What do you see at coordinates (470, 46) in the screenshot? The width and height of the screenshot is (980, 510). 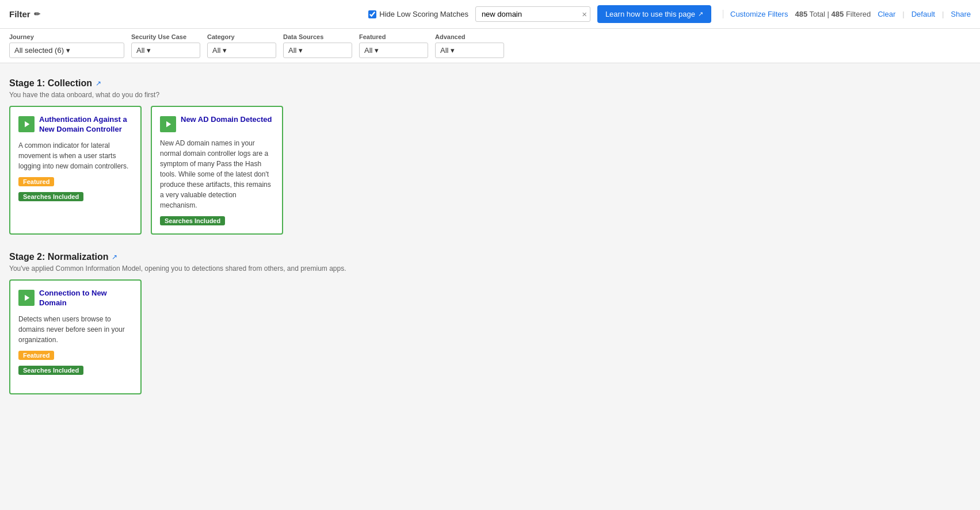 I see `advanced-filter-group: Advanced All ▾` at bounding box center [470, 46].